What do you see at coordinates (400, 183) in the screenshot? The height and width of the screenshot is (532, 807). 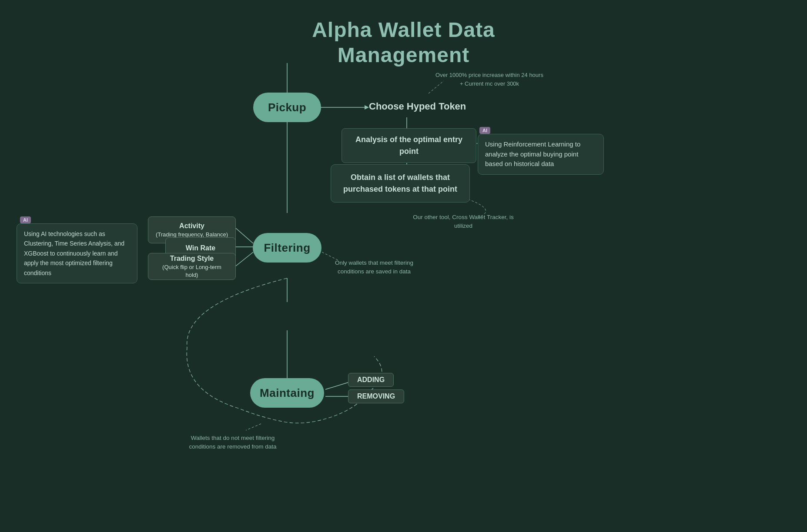 I see `obtain-wallets-box: Obtain a list of wallets thatpurchased t…` at bounding box center [400, 183].